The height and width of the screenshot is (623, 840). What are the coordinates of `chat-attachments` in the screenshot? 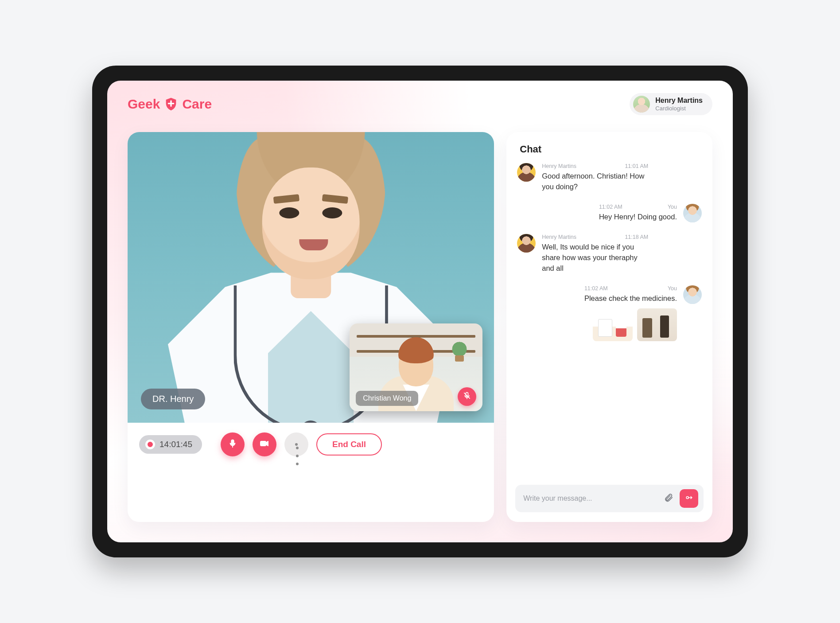 It's located at (631, 325).